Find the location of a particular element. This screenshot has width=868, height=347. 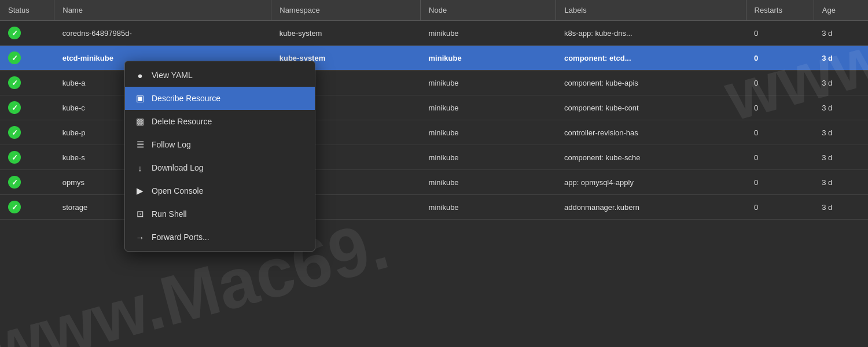

describe-resource-label: Describe Resource is located at coordinates (229, 98).